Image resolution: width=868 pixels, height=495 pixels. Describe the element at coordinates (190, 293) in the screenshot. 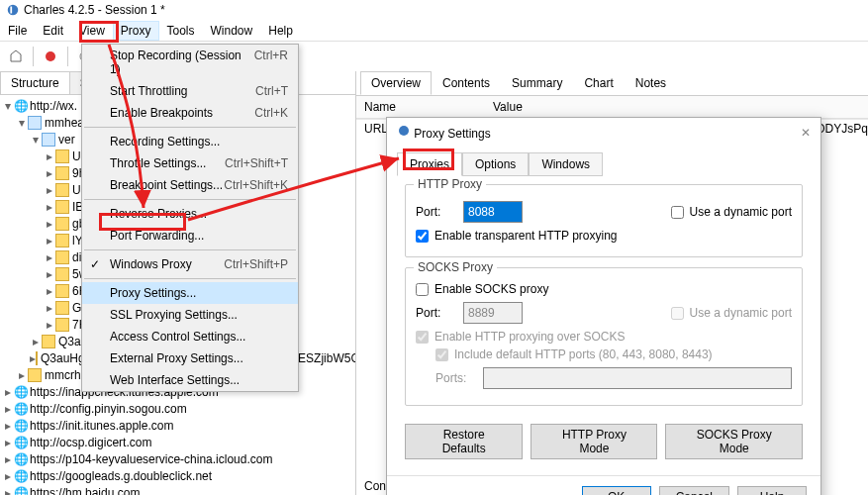

I see `menu-item-proxy-settings-: Proxy Settings...` at that location.